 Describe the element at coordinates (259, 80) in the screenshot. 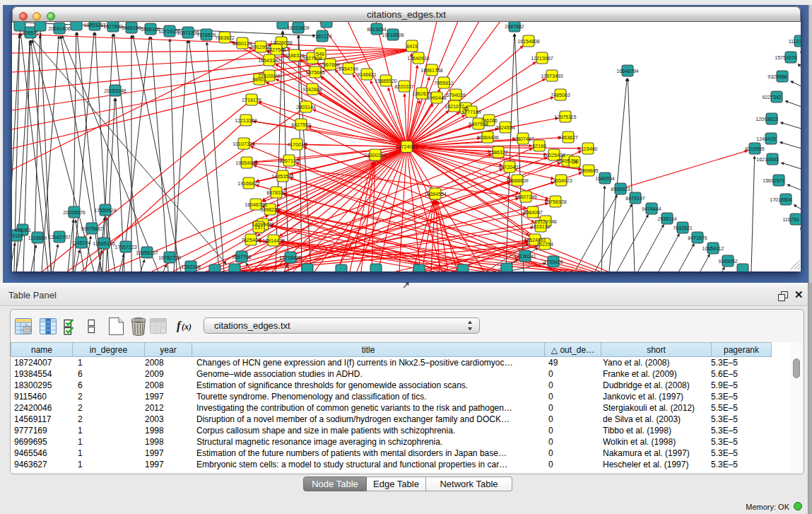

I see `svg-text: 98901` at that location.